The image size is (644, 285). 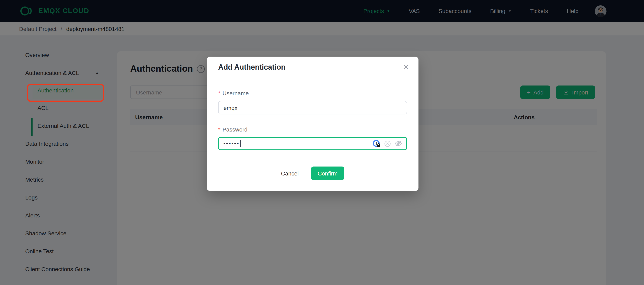 I want to click on modal-title: Add Authentication, so click(x=252, y=67).